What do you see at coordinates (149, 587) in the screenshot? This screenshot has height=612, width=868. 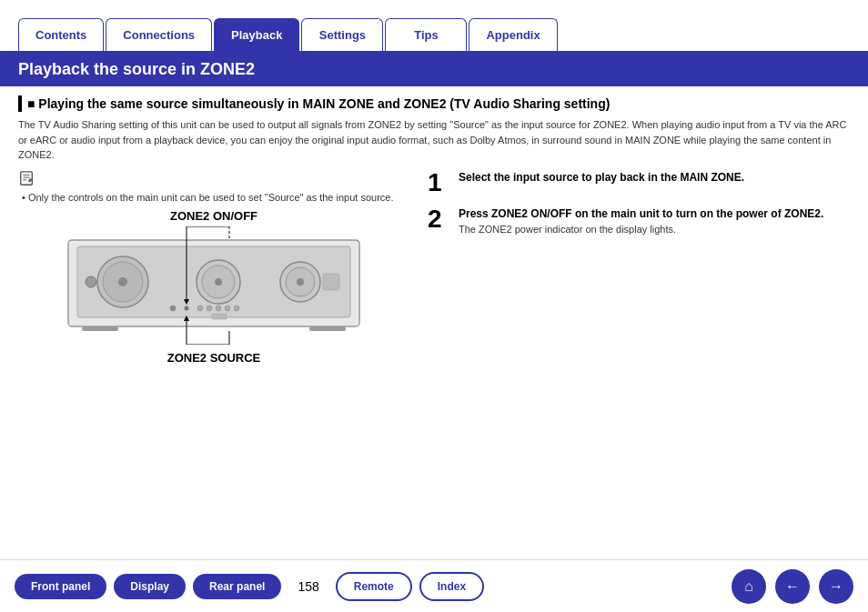 I see `display-button: Display` at bounding box center [149, 587].